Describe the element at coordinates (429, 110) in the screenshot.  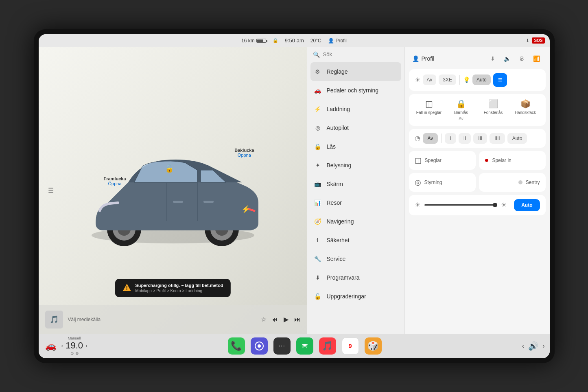
I see `mirrors-fold-button: ◫ Fäll in speglar` at that location.